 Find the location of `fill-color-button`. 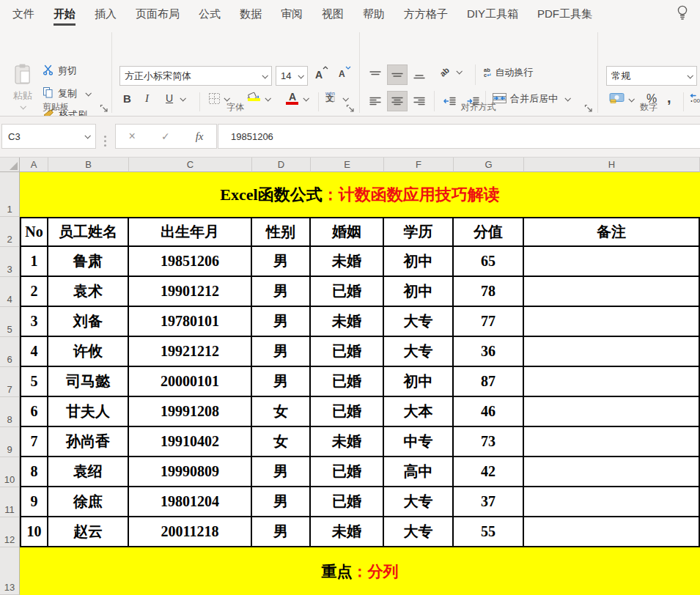

fill-color-button is located at coordinates (254, 97).